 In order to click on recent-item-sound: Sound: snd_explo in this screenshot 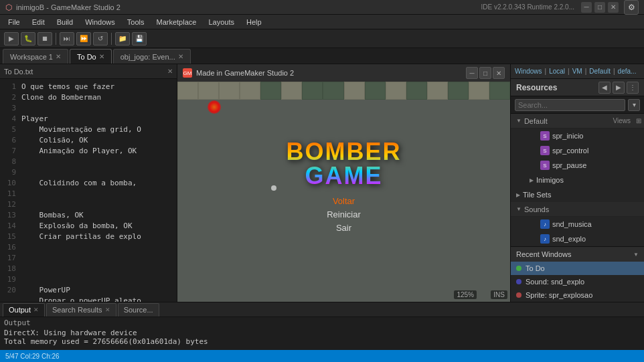, I will do `click(577, 282)`.